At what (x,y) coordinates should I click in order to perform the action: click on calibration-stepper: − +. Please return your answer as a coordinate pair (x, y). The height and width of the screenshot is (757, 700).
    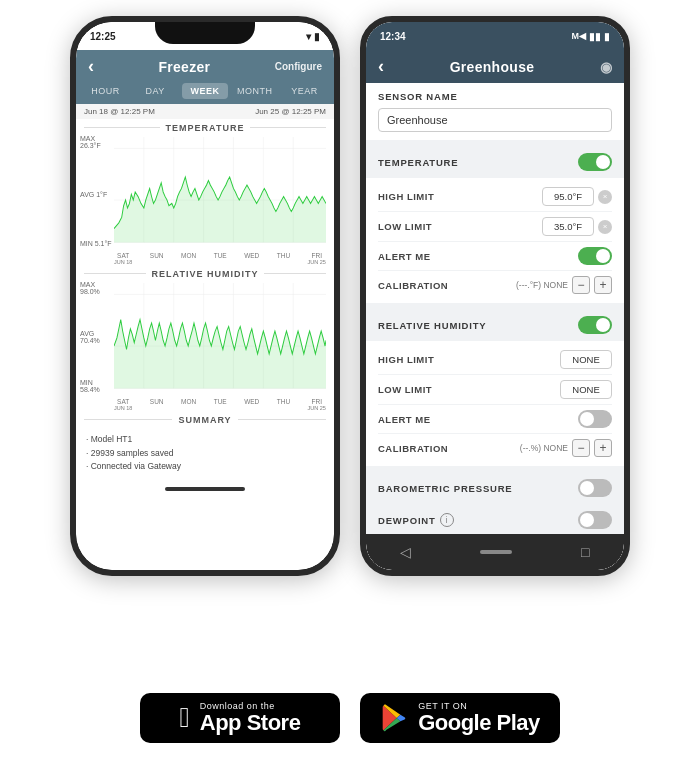
    Looking at the image, I should click on (592, 285).